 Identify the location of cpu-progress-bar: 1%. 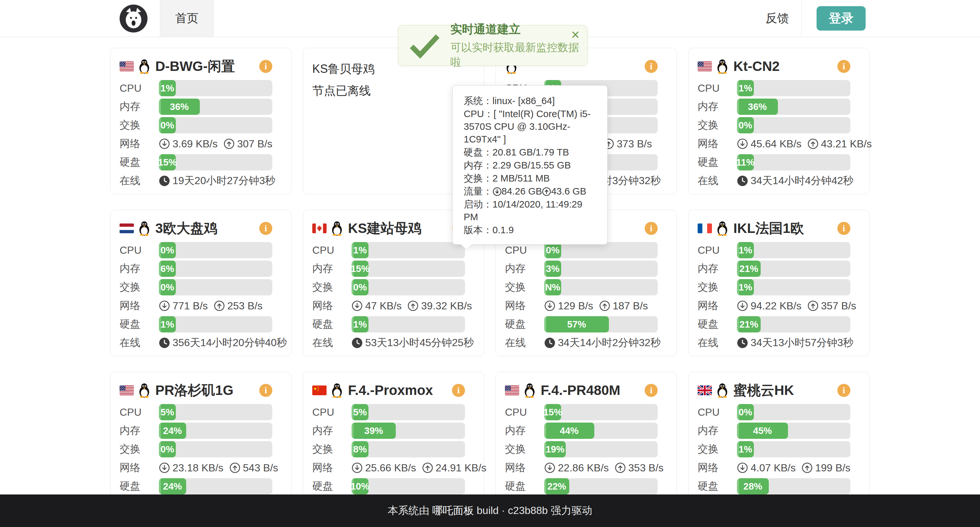
(794, 250).